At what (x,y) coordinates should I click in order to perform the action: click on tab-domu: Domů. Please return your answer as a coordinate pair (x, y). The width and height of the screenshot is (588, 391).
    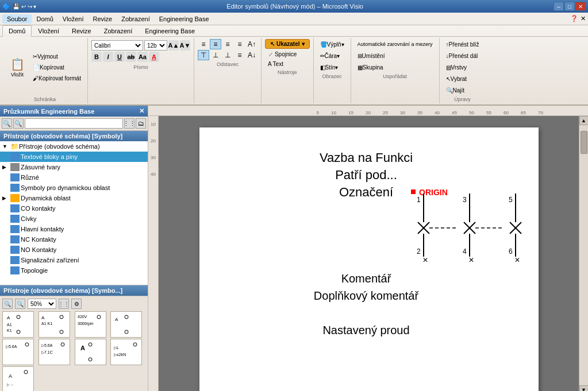
    Looking at the image, I should click on (17, 31).